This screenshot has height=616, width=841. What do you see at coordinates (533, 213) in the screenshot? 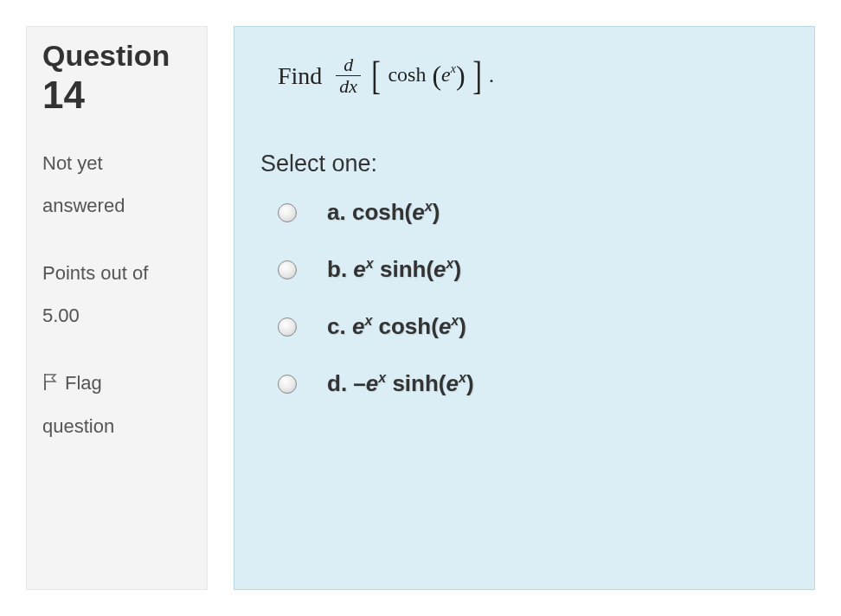
I see `option-a: a. cosh(ex)` at bounding box center [533, 213].